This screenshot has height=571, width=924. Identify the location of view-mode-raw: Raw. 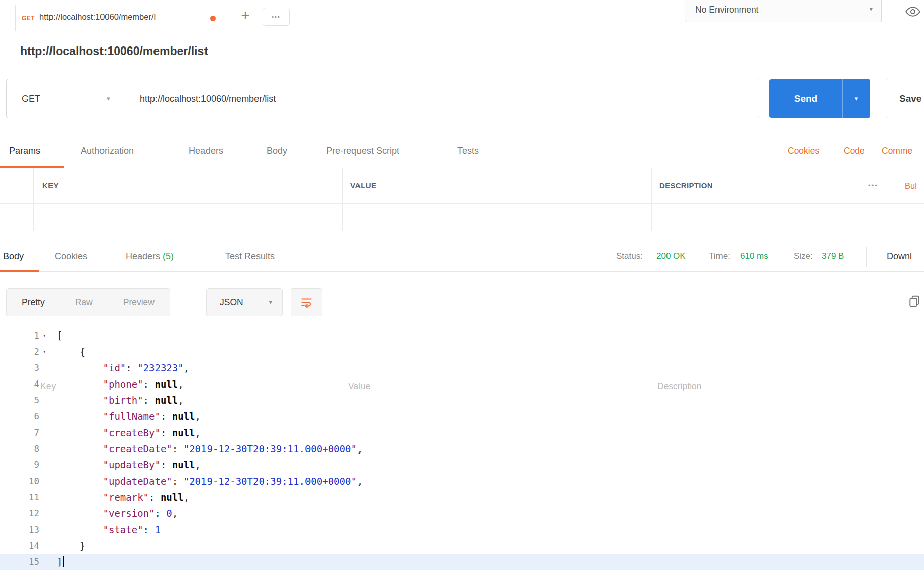
(84, 302).